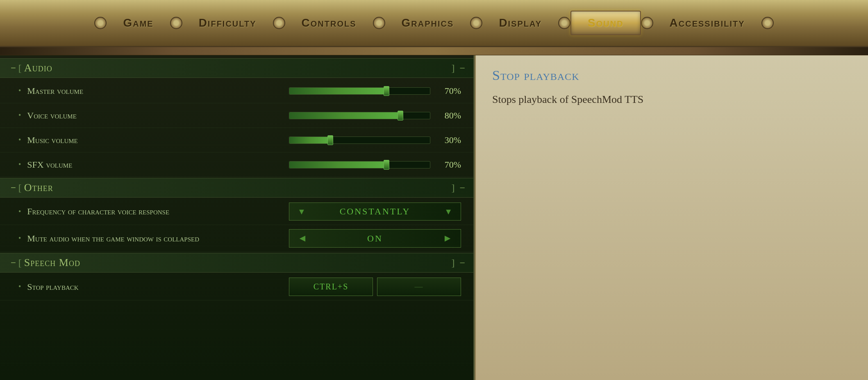 This screenshot has width=868, height=380. Describe the element at coordinates (375, 91) in the screenshot. I see `master-volume-slider-container: 70%` at that location.